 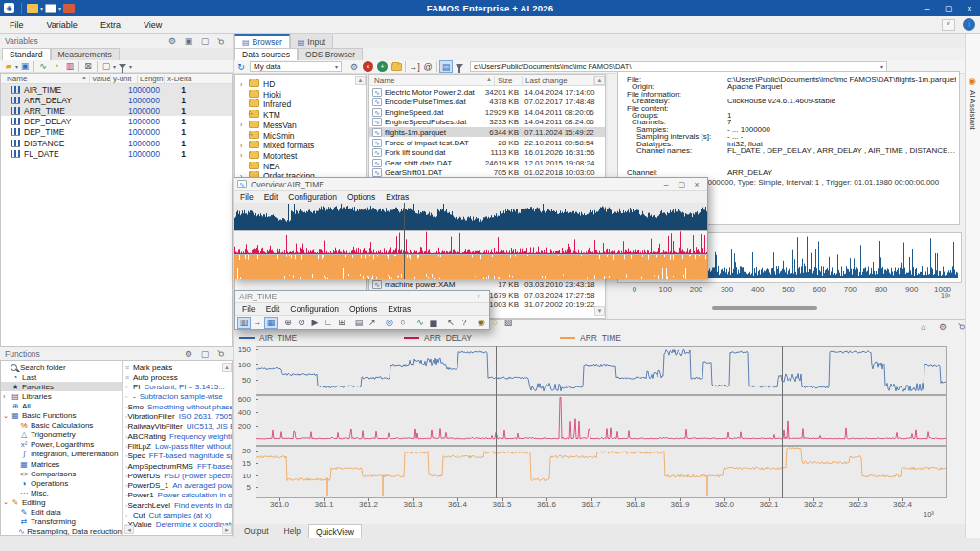 What do you see at coordinates (151, 78) in the screenshot?
I see `column-header-length: Length` at bounding box center [151, 78].